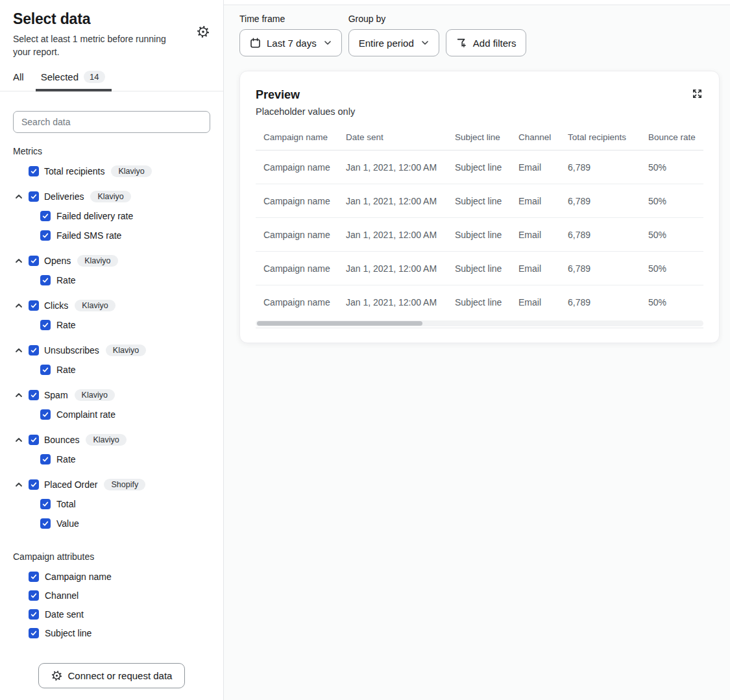  I want to click on column-header: Campaign name, so click(305, 138).